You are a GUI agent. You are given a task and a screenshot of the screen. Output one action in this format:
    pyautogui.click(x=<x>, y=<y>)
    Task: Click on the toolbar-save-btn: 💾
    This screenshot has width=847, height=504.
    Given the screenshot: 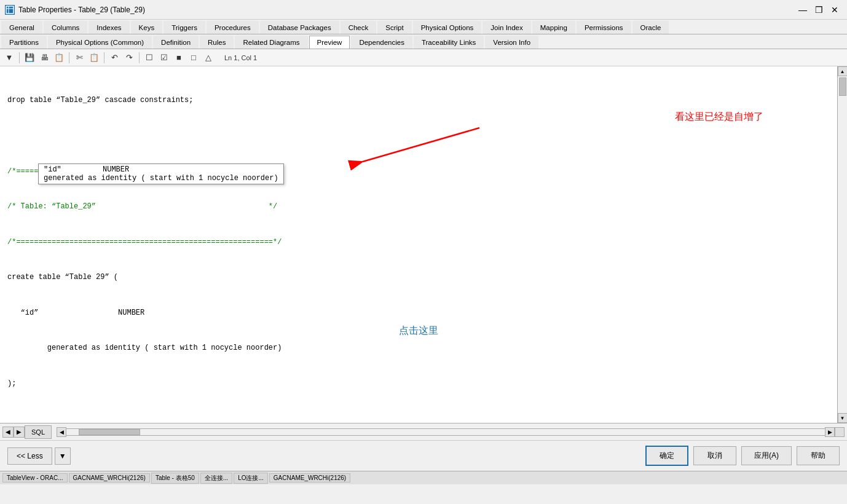 What is the action you would take?
    pyautogui.click(x=30, y=58)
    